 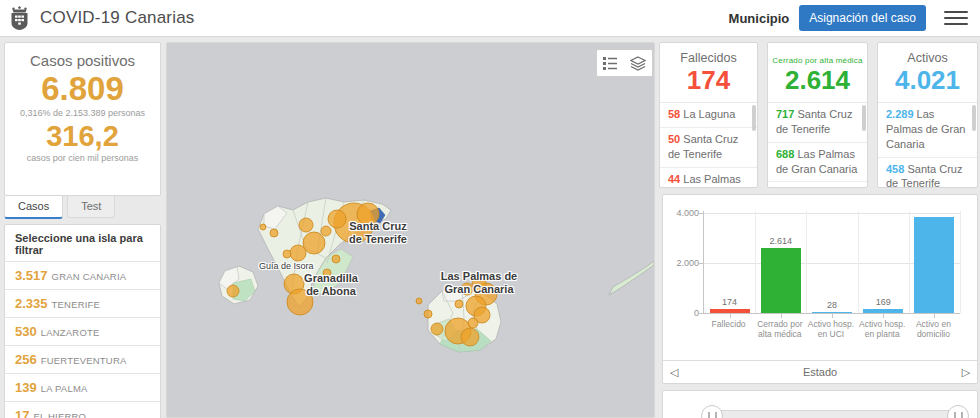 What do you see at coordinates (835, 414) in the screenshot?
I see `slider-track` at bounding box center [835, 414].